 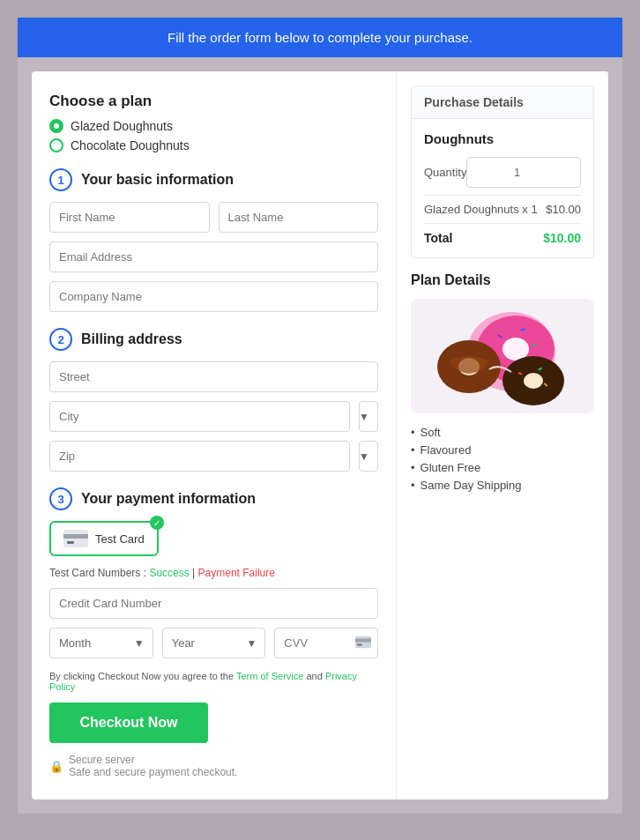 I want to click on country-wrapper: Country ▼, so click(x=368, y=416).